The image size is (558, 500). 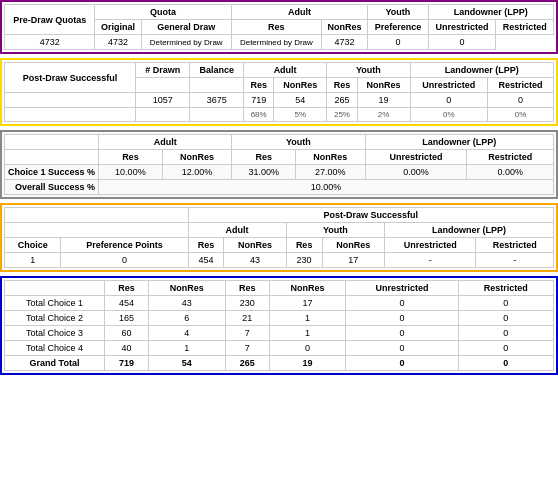 What do you see at coordinates (300, 115) in the screenshot?
I see `pct-anonres: 5%` at bounding box center [300, 115].